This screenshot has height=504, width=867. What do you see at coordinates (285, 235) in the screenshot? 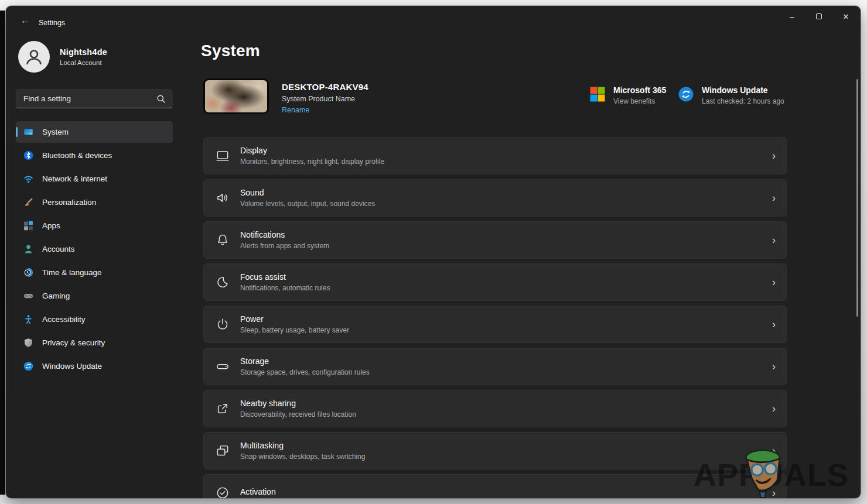
I see `row-title: Notifications` at bounding box center [285, 235].